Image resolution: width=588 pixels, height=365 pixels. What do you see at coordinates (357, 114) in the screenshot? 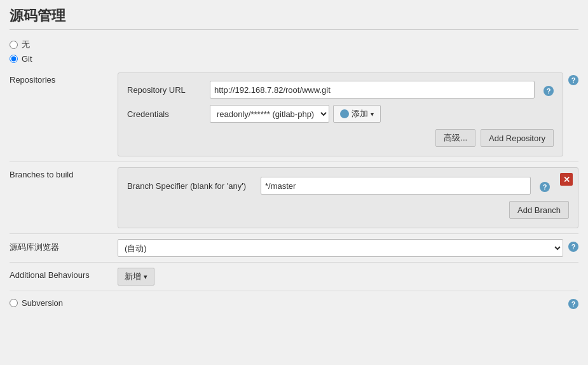
I see `credentials-add-button: 添加 ▾` at bounding box center [357, 114].